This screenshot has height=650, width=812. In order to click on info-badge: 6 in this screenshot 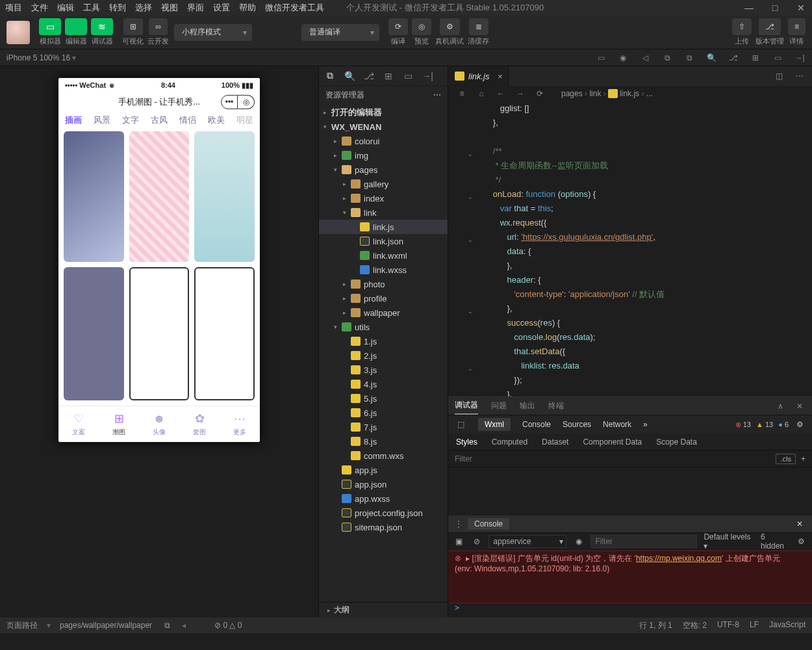, I will do `click(783, 424)`.